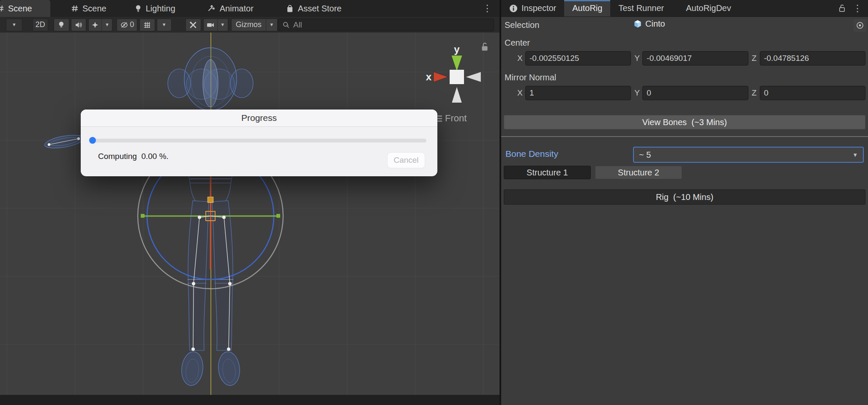 This screenshot has width=868, height=405. What do you see at coordinates (520, 58) in the screenshot?
I see `x-axis-label: X` at bounding box center [520, 58].